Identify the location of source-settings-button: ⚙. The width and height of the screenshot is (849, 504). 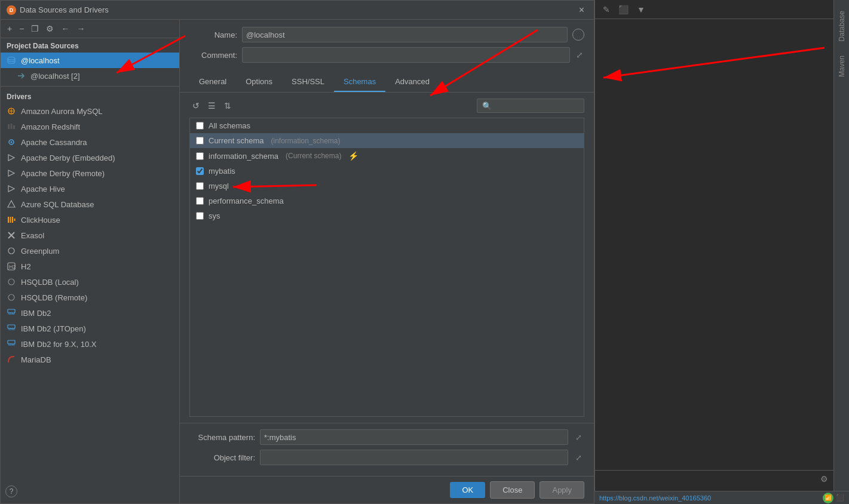
(50, 29).